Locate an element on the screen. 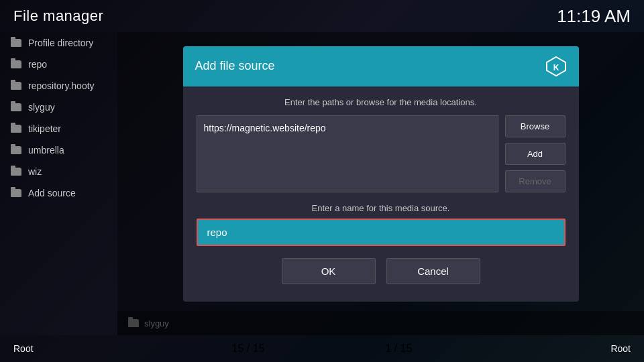 This screenshot has width=644, height=362. browse-button: Browse is located at coordinates (535, 126).